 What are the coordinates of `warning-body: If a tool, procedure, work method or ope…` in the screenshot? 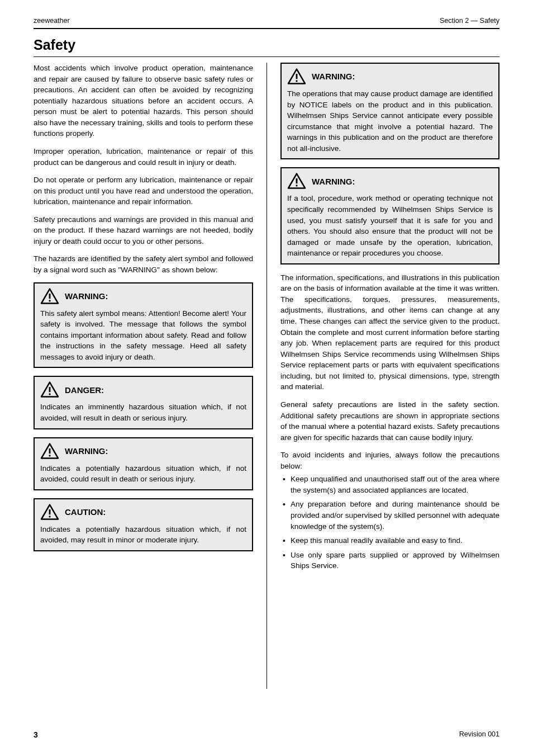 It's located at (390, 226).